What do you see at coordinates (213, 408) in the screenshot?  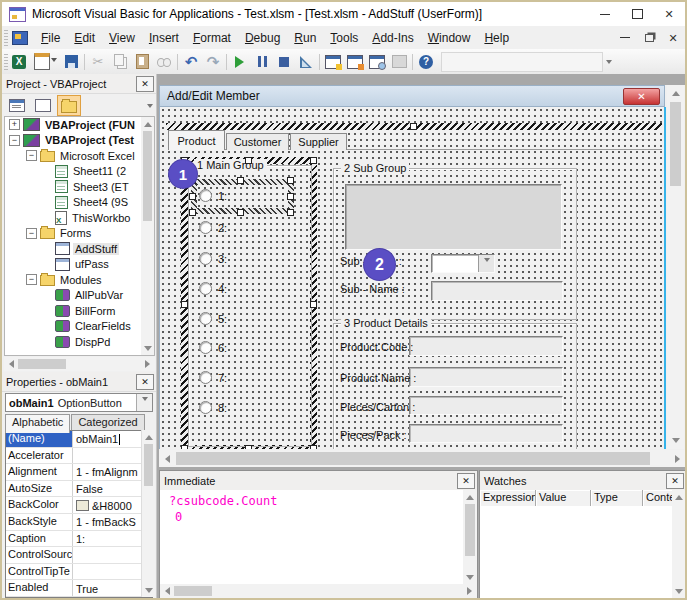 I see `option-button-8: 8:` at bounding box center [213, 408].